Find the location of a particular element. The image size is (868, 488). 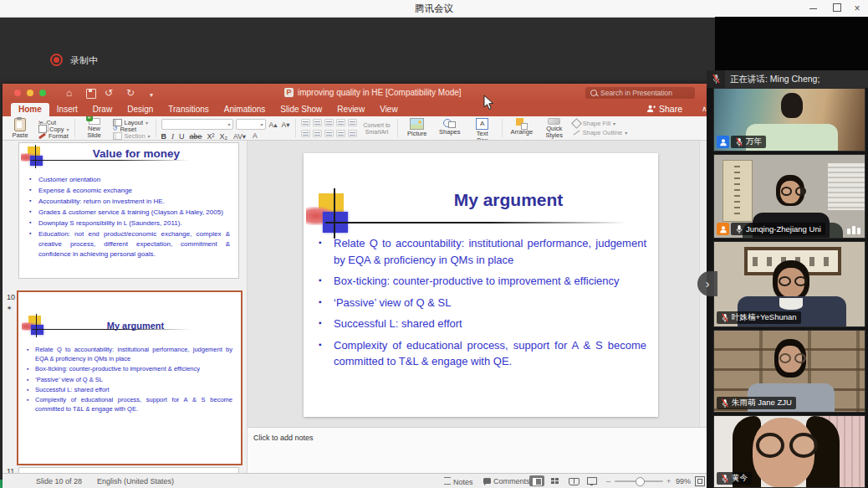

shape-fill-icon is located at coordinates (577, 124).